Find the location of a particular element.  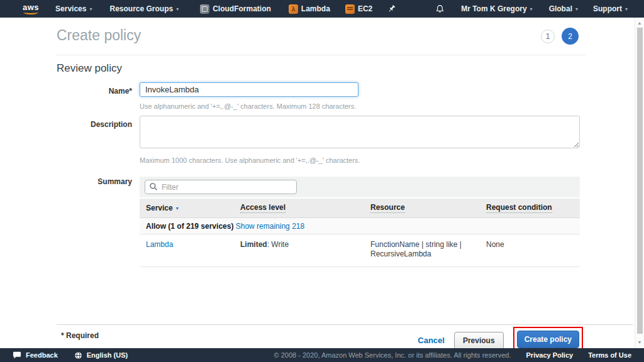

column-header-service: Service ▾ is located at coordinates (187, 208).